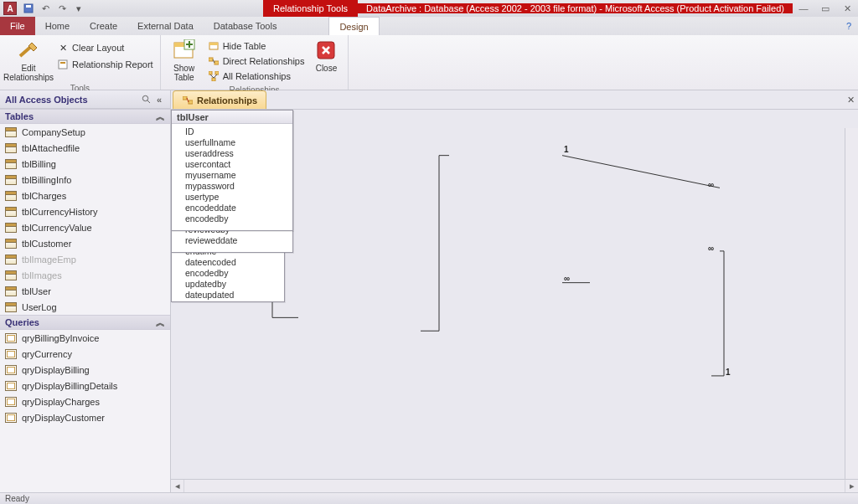 This screenshot has width=858, height=504. I want to click on field-useraddress: useraddress, so click(232, 152).